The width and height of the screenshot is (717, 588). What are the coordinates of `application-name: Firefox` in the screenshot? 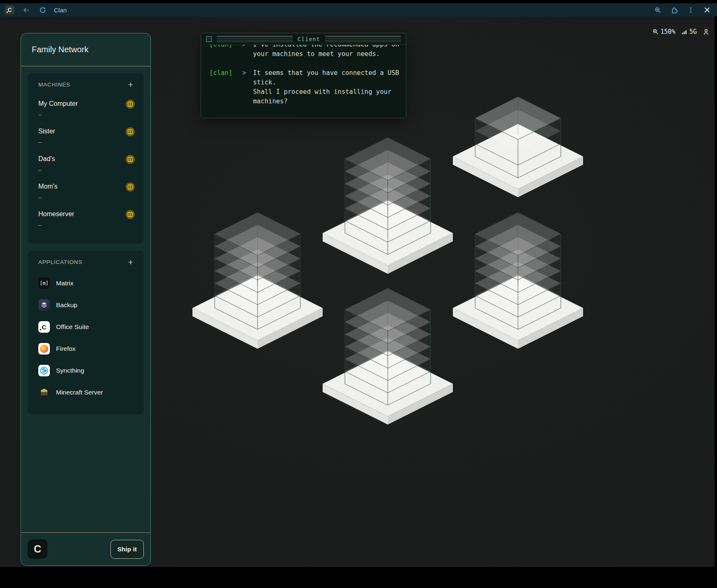 It's located at (66, 349).